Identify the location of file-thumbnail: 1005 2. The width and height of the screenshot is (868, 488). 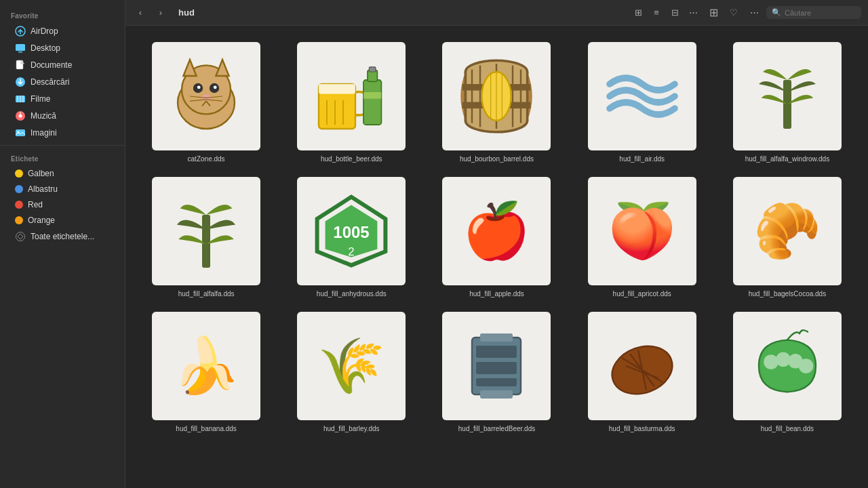
(351, 231).